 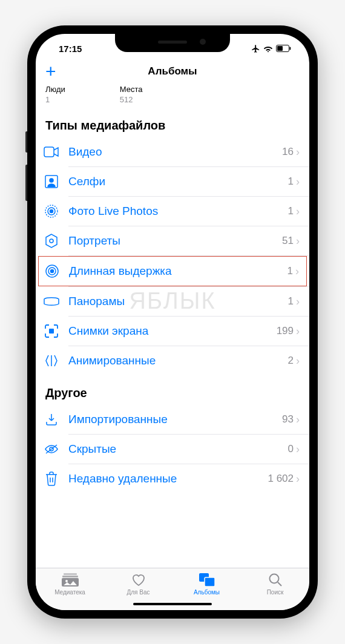 I want to click on nav-bar: + Альбомы, so click(x=172, y=71).